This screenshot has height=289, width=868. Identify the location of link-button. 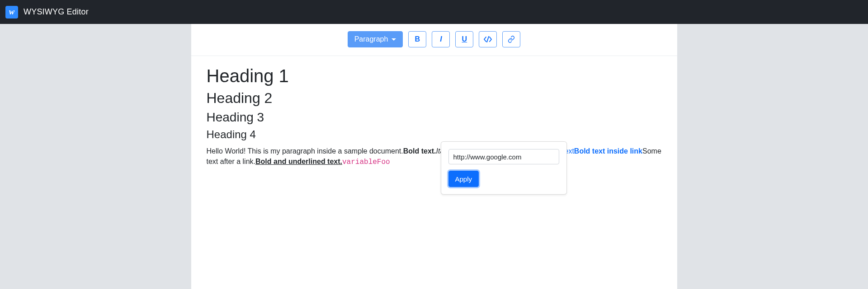
(511, 39).